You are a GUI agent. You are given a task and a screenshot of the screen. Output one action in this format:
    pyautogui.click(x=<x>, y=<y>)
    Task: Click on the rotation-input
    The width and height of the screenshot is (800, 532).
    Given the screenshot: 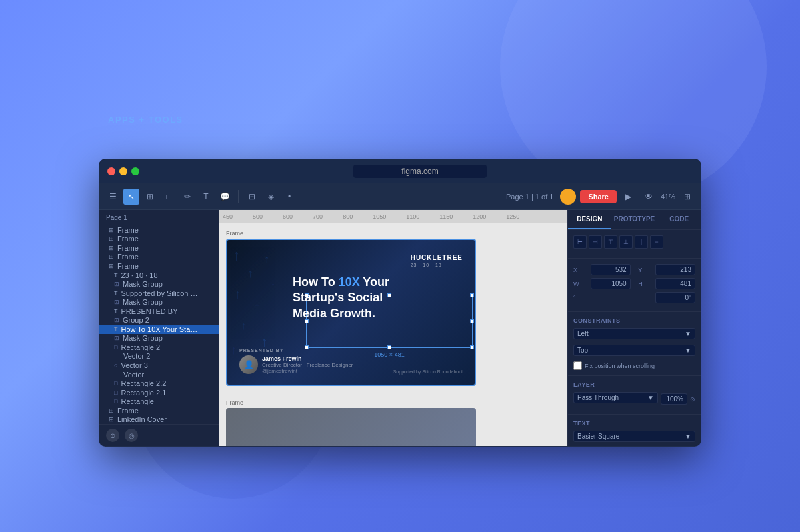 What is the action you would take?
    pyautogui.click(x=675, y=297)
    